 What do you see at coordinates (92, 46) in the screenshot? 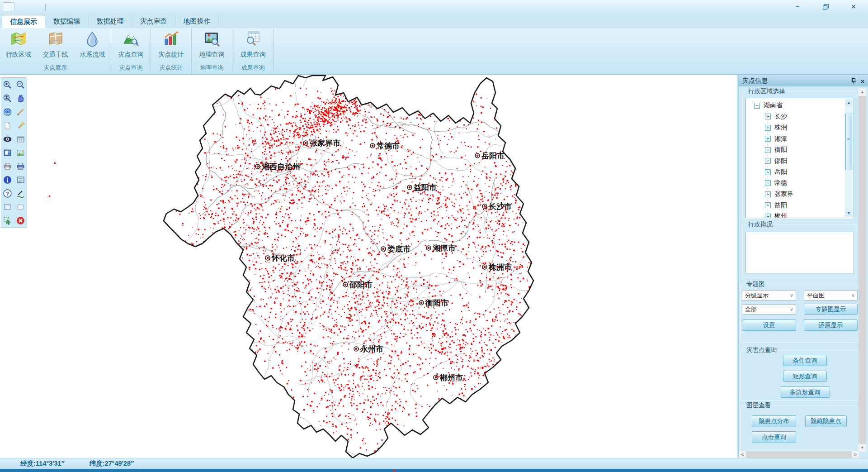
I see `water-basin-button: 水系流域` at bounding box center [92, 46].